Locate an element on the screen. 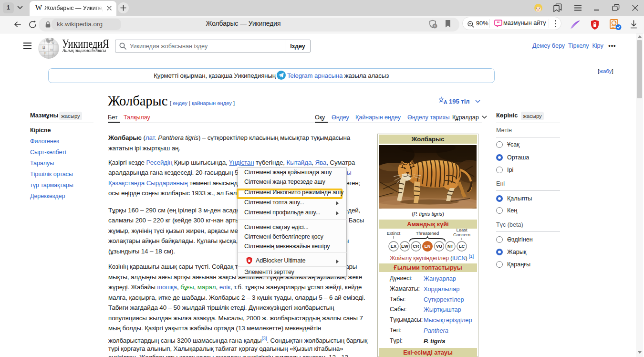 This screenshot has height=357, width=644. svg-text: M is located at coordinates (52, 50).